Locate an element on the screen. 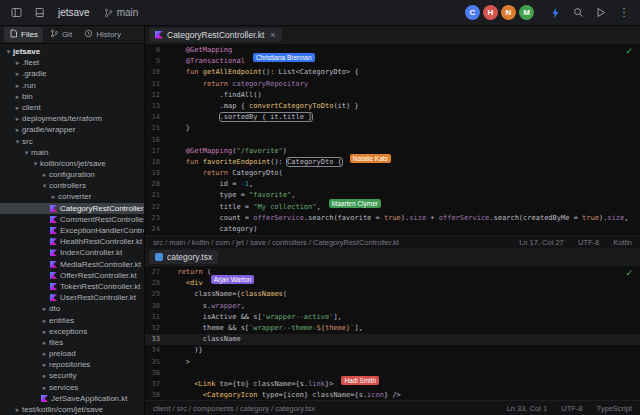 The image size is (640, 415). status-language: Kotlin is located at coordinates (622, 242).